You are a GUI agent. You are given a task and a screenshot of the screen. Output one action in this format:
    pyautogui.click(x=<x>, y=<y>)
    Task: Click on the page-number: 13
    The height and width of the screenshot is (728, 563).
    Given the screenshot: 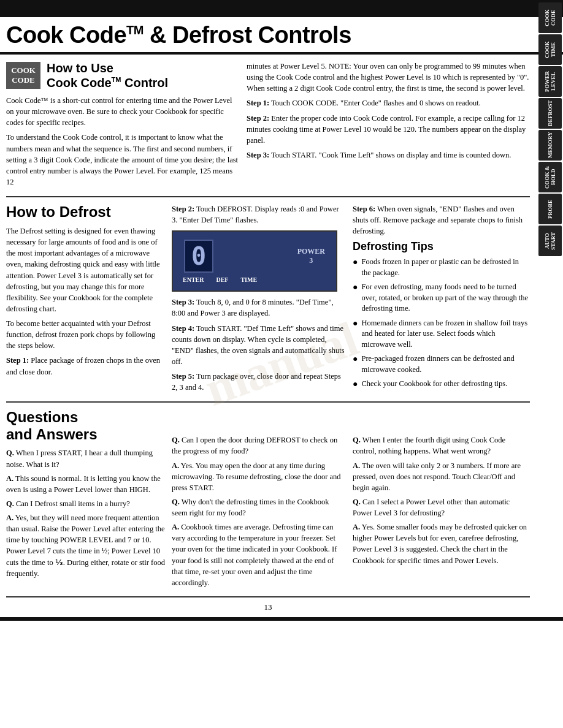 What is the action you would take?
    pyautogui.click(x=268, y=606)
    